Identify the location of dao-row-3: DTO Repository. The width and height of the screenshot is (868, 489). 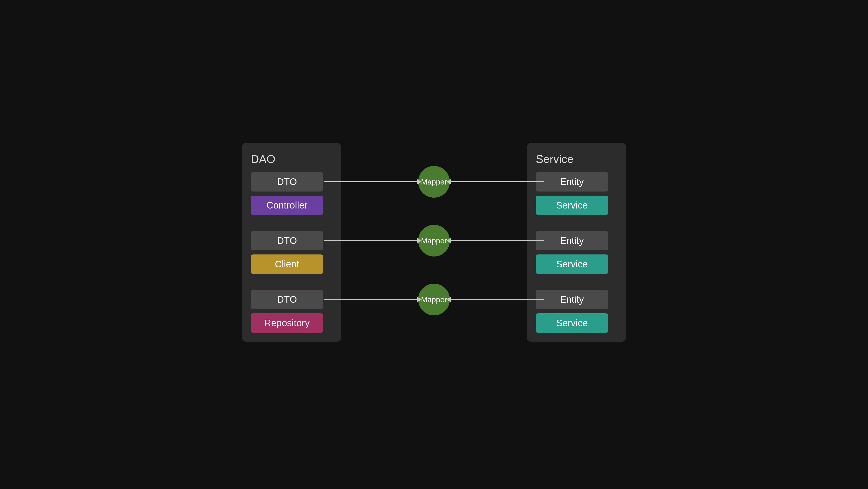
(287, 311).